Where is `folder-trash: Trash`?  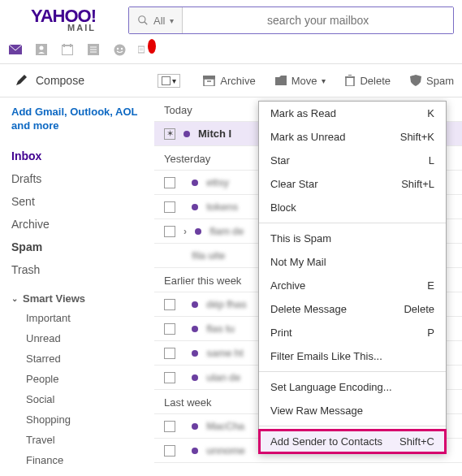
folder-trash: Trash is located at coordinates (83, 270).